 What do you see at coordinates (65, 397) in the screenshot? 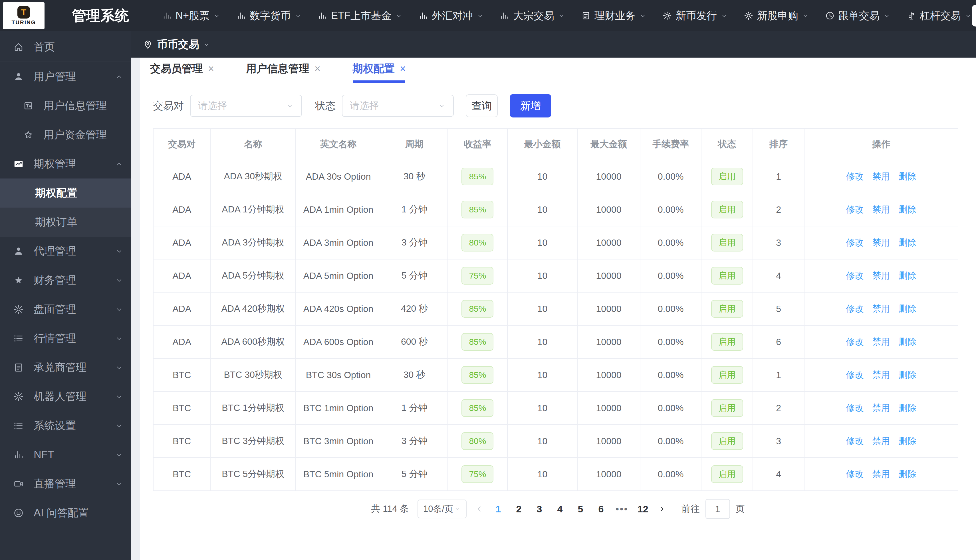
I see `sidebar-item: 机器人管理` at bounding box center [65, 397].